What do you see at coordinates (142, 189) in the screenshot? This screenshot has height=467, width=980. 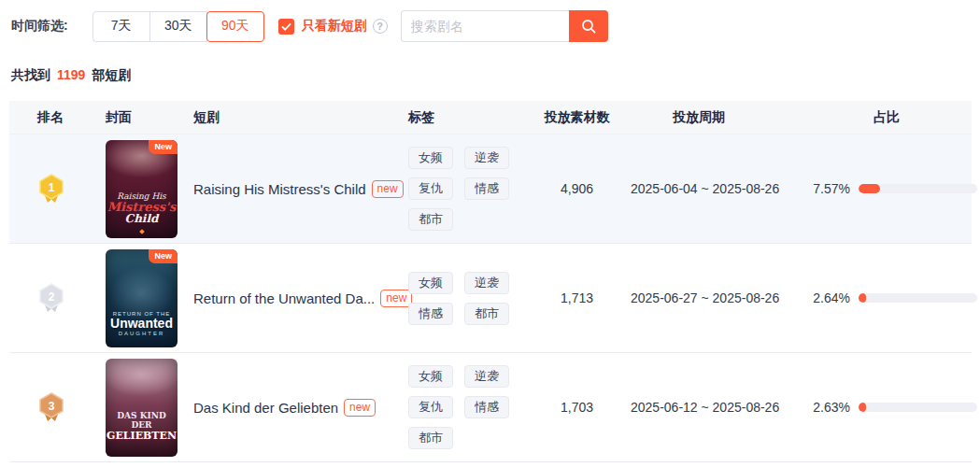 I see `drama-cover: New Raising His Mistress's Child` at bounding box center [142, 189].